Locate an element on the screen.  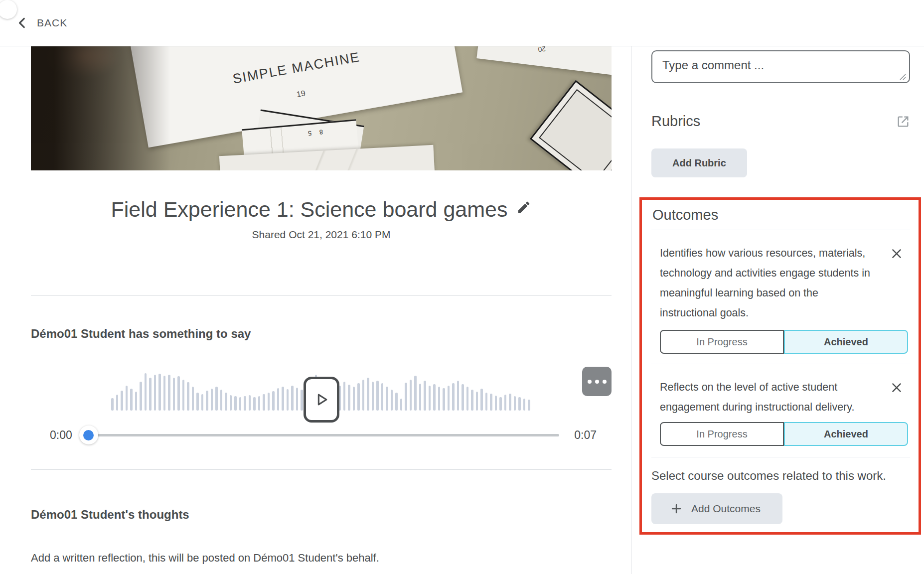
seek-track is located at coordinates (320, 435).